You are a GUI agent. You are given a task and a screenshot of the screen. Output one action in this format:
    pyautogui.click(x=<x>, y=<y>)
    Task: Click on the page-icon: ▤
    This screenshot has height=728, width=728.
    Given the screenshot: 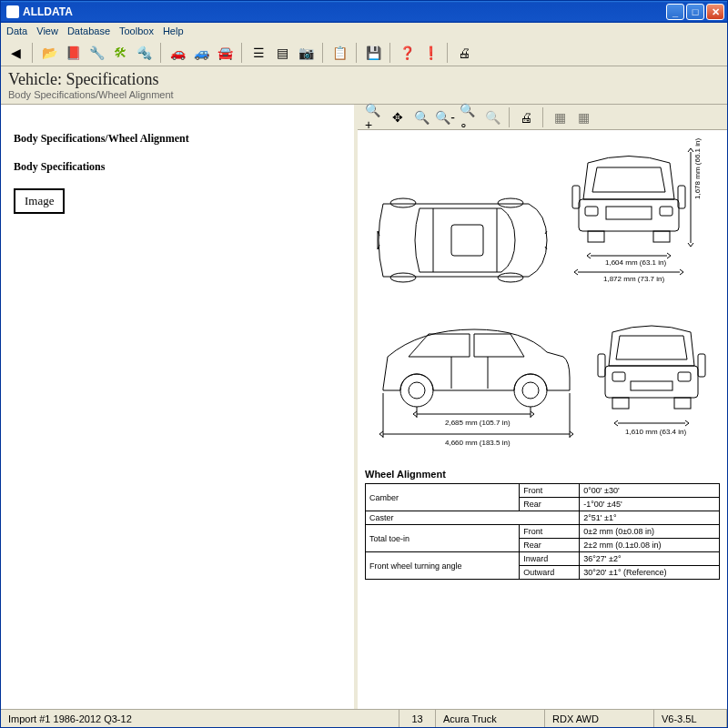 What is the action you would take?
    pyautogui.click(x=282, y=53)
    